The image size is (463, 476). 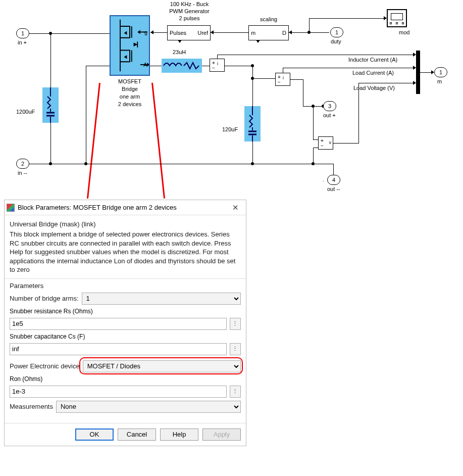 What do you see at coordinates (189, 11) in the screenshot?
I see `pwm-title2: PWM Generator` at bounding box center [189, 11].